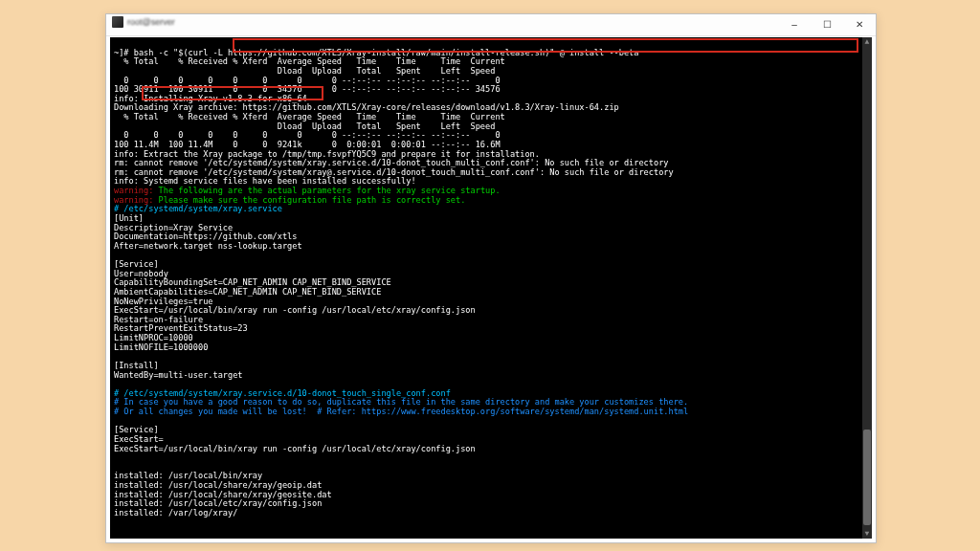 This screenshot has height=551, width=980. Describe the element at coordinates (491, 25) in the screenshot. I see `title-bar: root@server – ☐ ✕` at that location.